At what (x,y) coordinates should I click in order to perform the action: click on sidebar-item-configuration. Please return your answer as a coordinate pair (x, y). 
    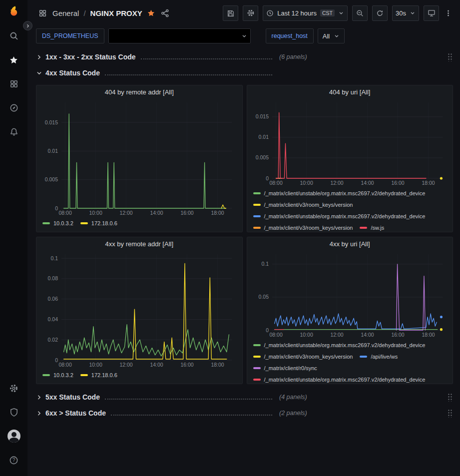
    Looking at the image, I should click on (14, 388).